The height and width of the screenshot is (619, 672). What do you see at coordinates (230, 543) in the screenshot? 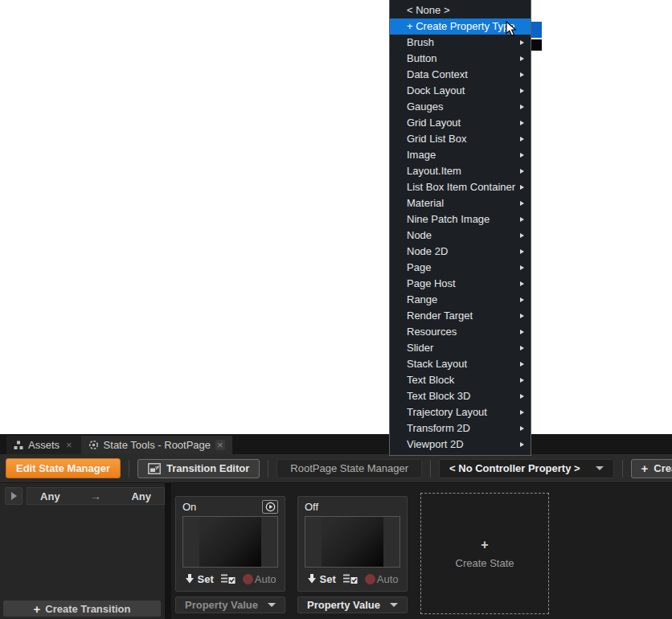
I see `state-card-on: On` at bounding box center [230, 543].